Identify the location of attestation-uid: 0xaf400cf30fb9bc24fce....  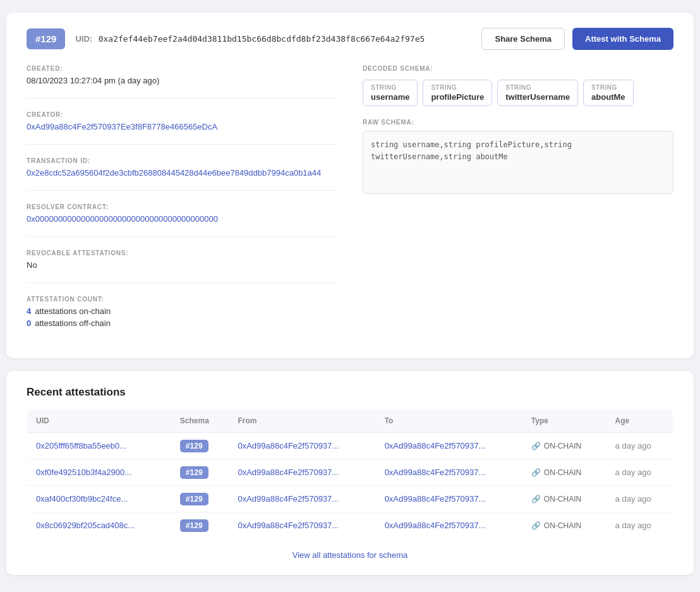
(99, 499).